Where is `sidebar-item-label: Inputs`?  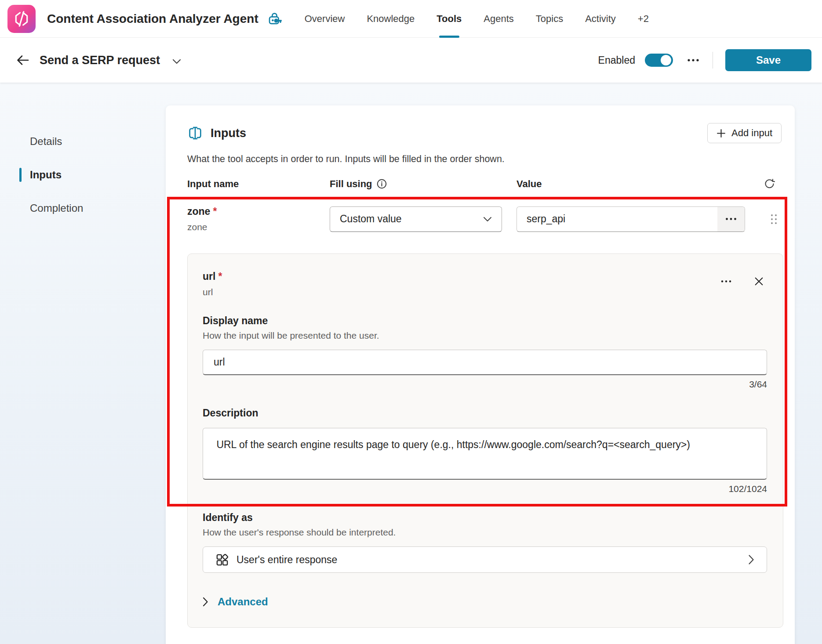
sidebar-item-label: Inputs is located at coordinates (46, 175).